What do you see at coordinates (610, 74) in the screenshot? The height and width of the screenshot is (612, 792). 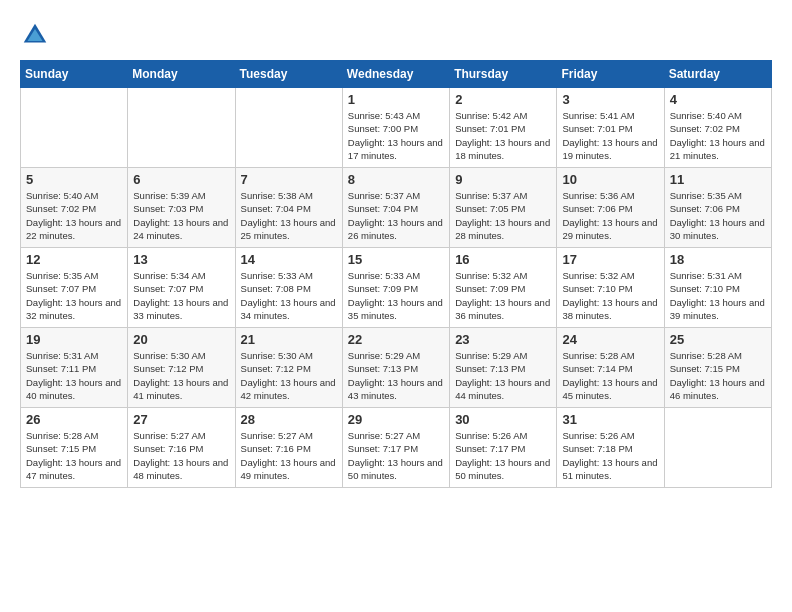 I see `weekday-header-friday: Friday` at bounding box center [610, 74].